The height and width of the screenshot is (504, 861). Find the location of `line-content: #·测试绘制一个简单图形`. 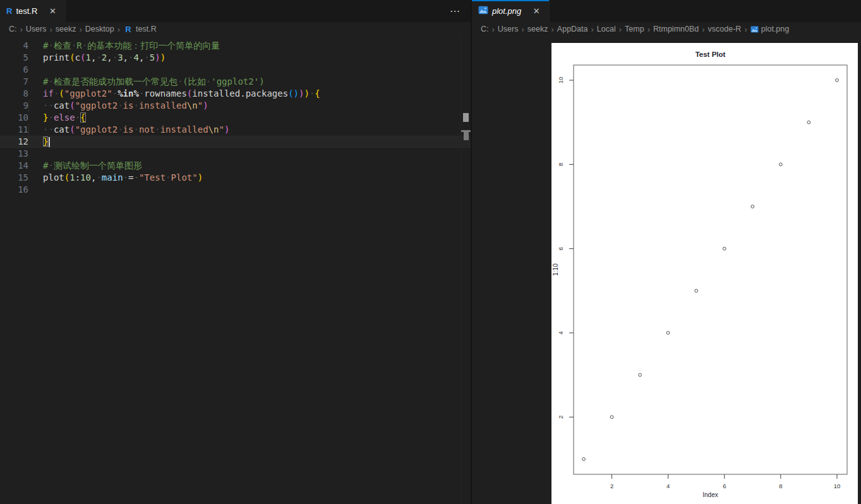

line-content: #·测试绘制一个简单图形 is located at coordinates (250, 165).